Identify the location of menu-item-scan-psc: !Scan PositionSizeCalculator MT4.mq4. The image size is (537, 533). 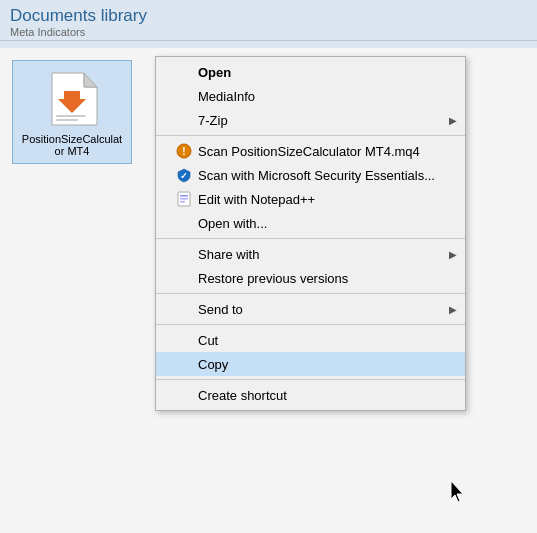
(310, 151).